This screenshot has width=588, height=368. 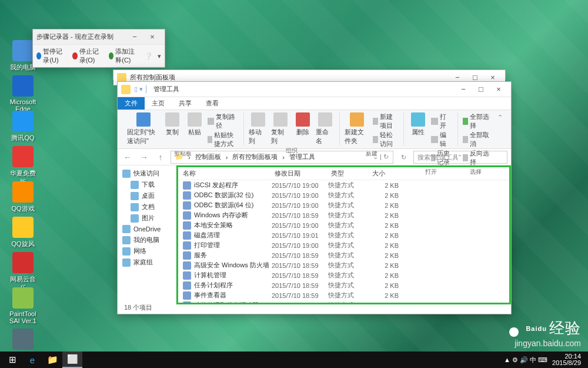 I want to click on copy-to: 复制到, so click(x=280, y=129).